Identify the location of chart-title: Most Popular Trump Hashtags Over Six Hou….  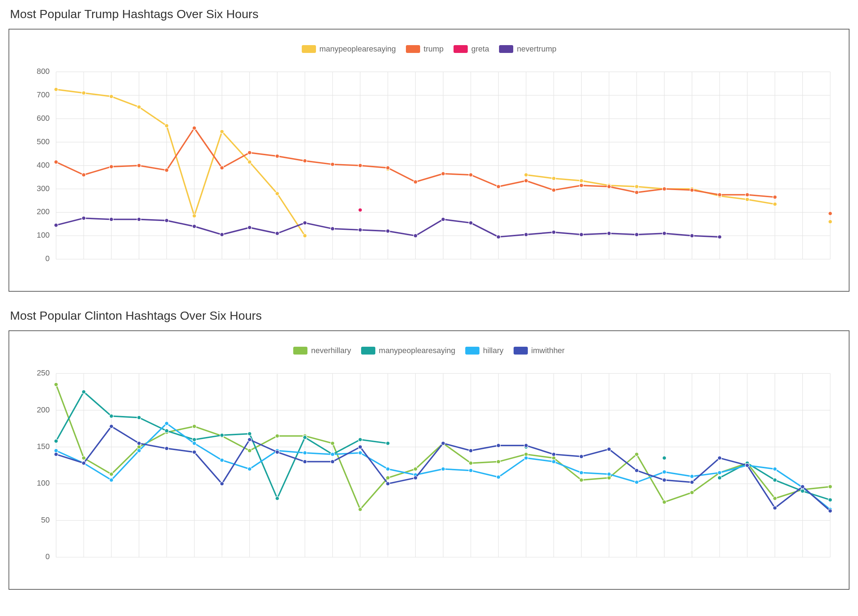
(430, 14).